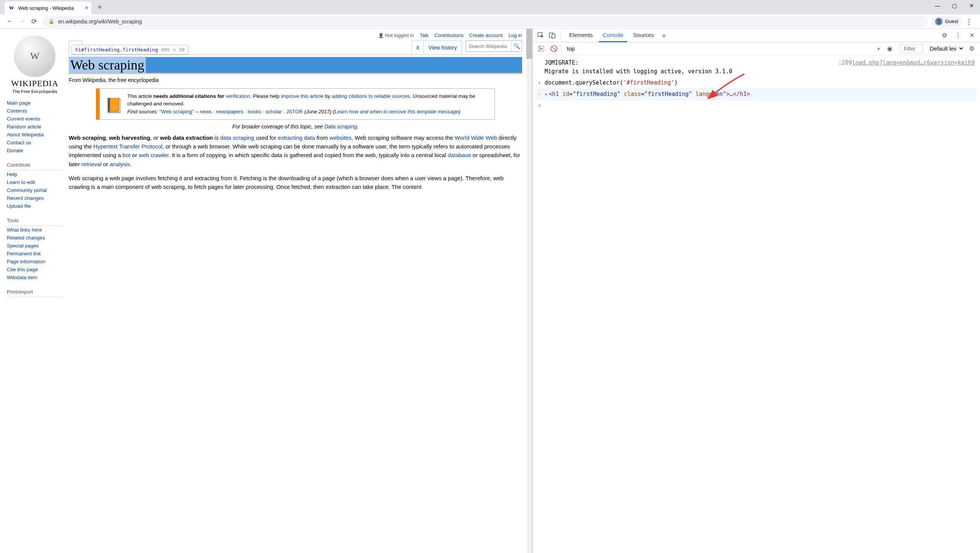 This screenshot has height=553, width=980. I want to click on login-link: Log in, so click(515, 35).